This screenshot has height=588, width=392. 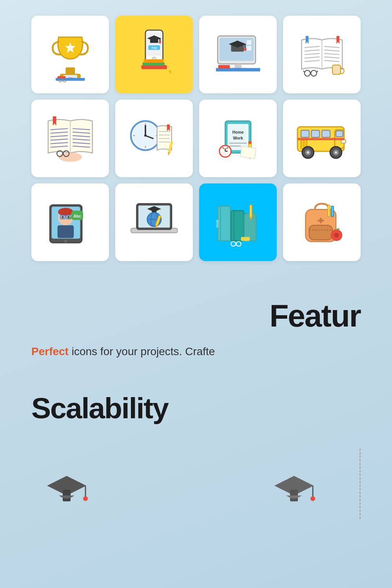 What do you see at coordinates (196, 476) in the screenshot?
I see `bottom-illustration` at bounding box center [196, 476].